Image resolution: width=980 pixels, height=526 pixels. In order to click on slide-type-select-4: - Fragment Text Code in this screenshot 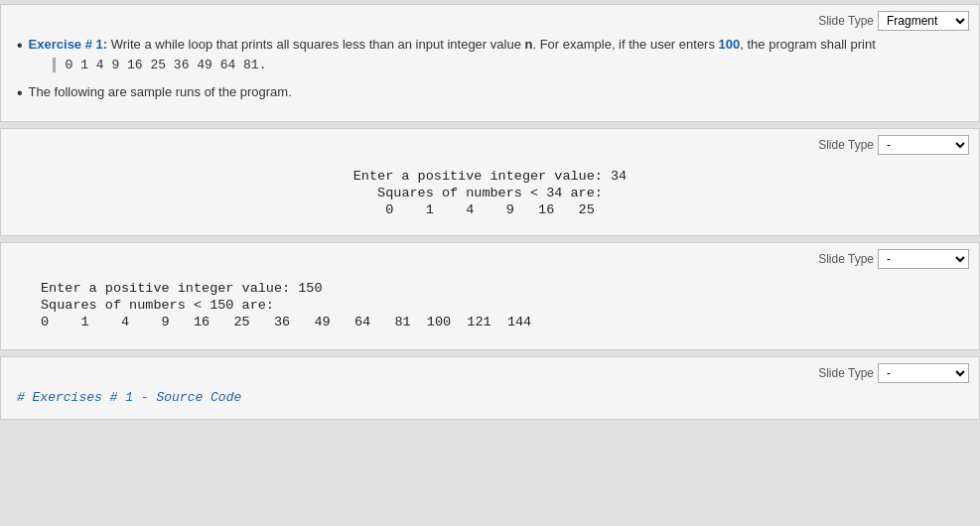, I will do `click(923, 373)`.